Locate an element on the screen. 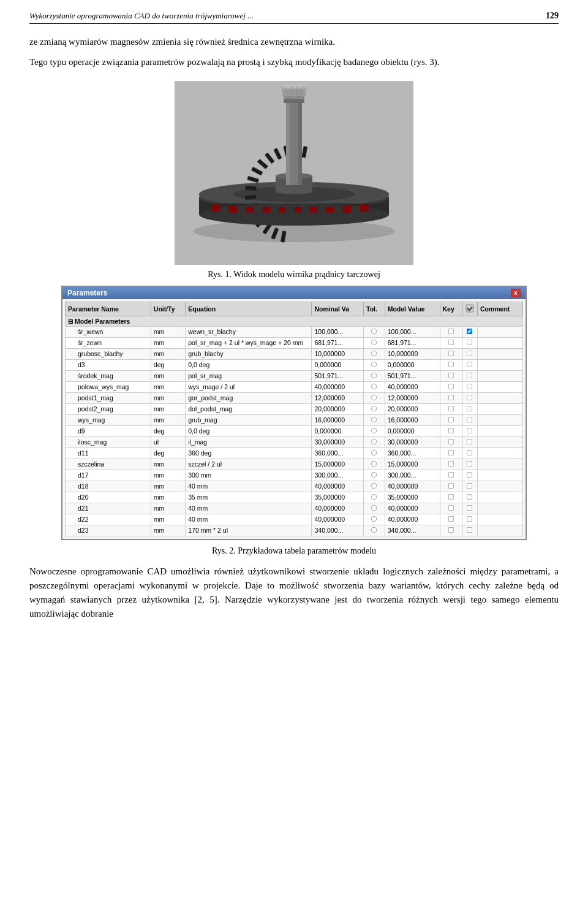 This screenshot has width=588, height=914. table-row: d3 deg 0,0 deg 0,000000 0,000000 is located at coordinates (294, 365).